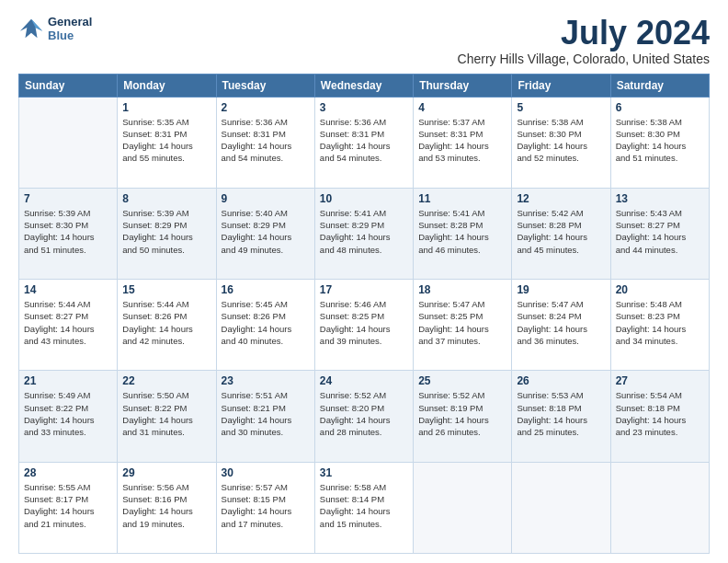 Image resolution: width=728 pixels, height=563 pixels. I want to click on calendar-cell: 30Sunrise: 5:57 AM Sunset: 8:15 PM Dayli…, so click(265, 508).